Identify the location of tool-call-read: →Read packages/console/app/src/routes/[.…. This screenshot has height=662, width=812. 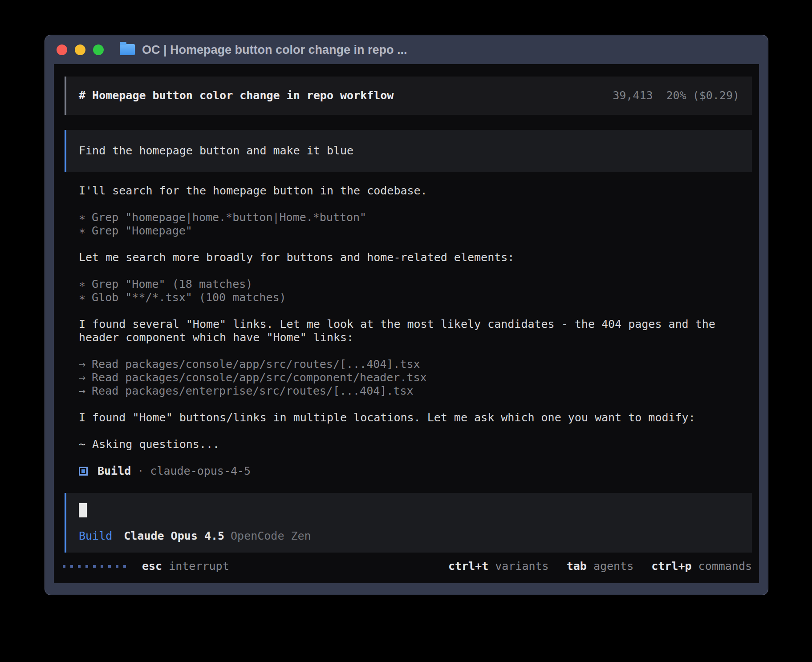
(415, 364).